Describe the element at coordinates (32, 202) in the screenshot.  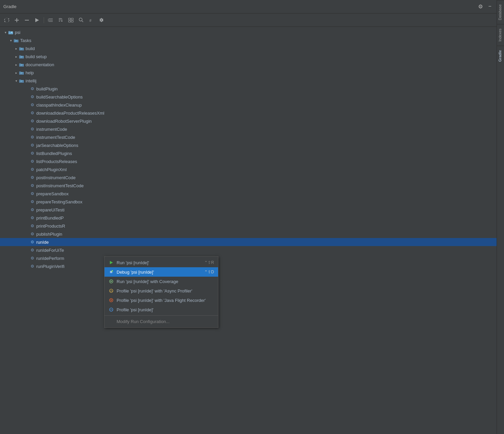
I see `gear-icon-prepareTestingSandbox: ⚙` at that location.